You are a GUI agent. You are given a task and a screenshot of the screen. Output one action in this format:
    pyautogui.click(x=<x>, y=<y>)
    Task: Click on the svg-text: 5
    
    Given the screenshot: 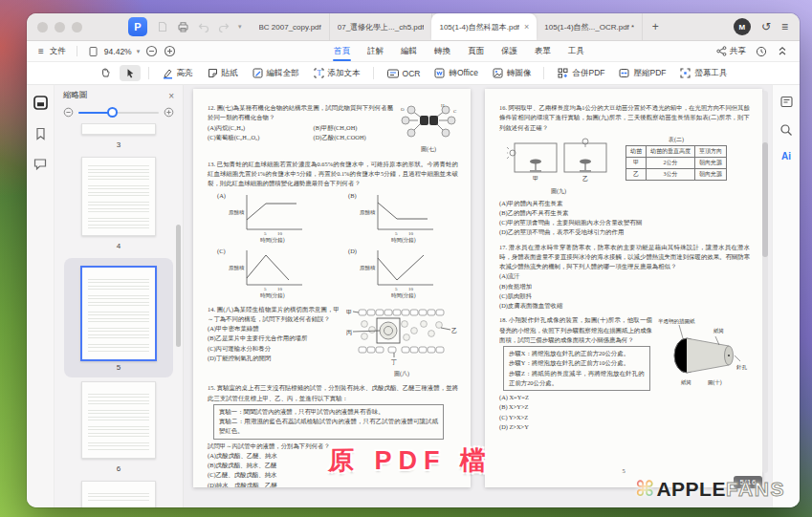 What is the action you would take?
    pyautogui.click(x=396, y=289)
    